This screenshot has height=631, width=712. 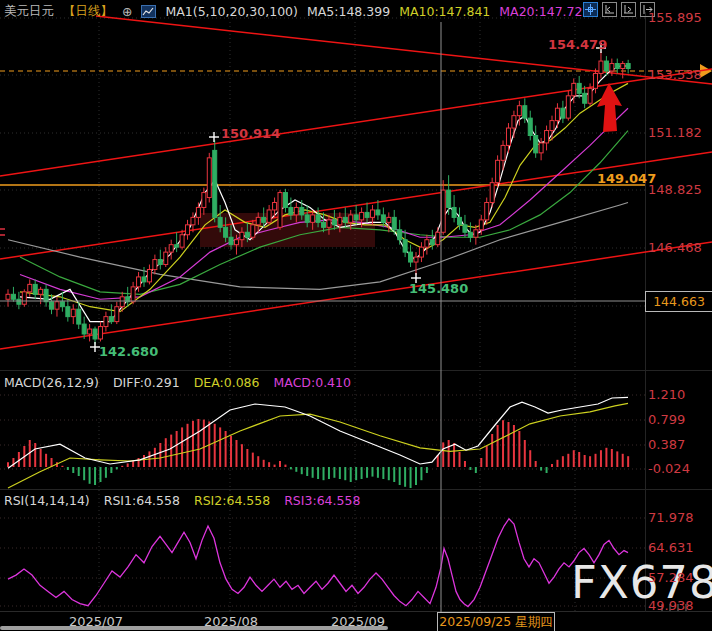 What do you see at coordinates (178, 382) in the screenshot?
I see `macd-legend: MACD(26,12,9) DIFF:0.291 DEA:0.086 MACD:…` at bounding box center [178, 382].